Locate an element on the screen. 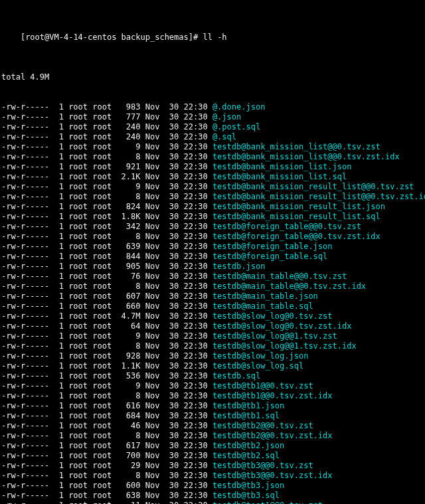 Image resolution: width=425 pixels, height=504 pixels. listing-row: -rw-r----- 1 root root 616 Nov 30 22:30 … is located at coordinates (212, 406).